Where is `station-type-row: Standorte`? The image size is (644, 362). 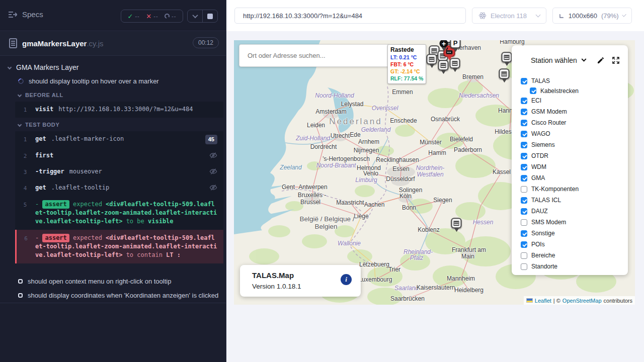 station-type-row: Standorte is located at coordinates (573, 266).